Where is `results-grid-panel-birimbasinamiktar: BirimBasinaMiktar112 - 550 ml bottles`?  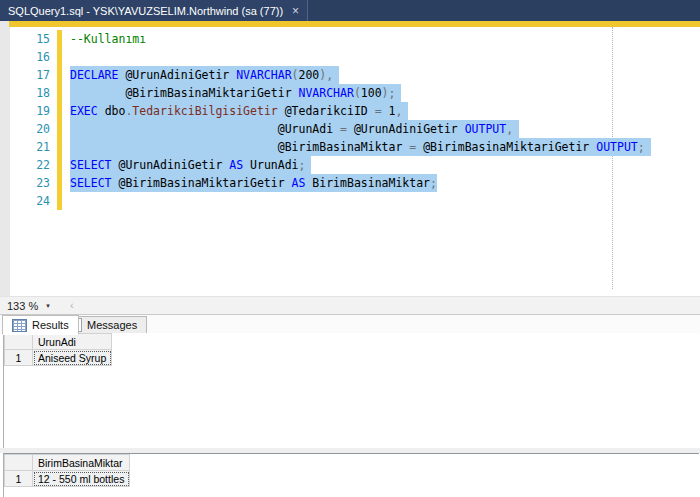
results-grid-panel-birimbasinamiktar: BirimBasinaMiktar112 - 550 ml bottles is located at coordinates (351, 475).